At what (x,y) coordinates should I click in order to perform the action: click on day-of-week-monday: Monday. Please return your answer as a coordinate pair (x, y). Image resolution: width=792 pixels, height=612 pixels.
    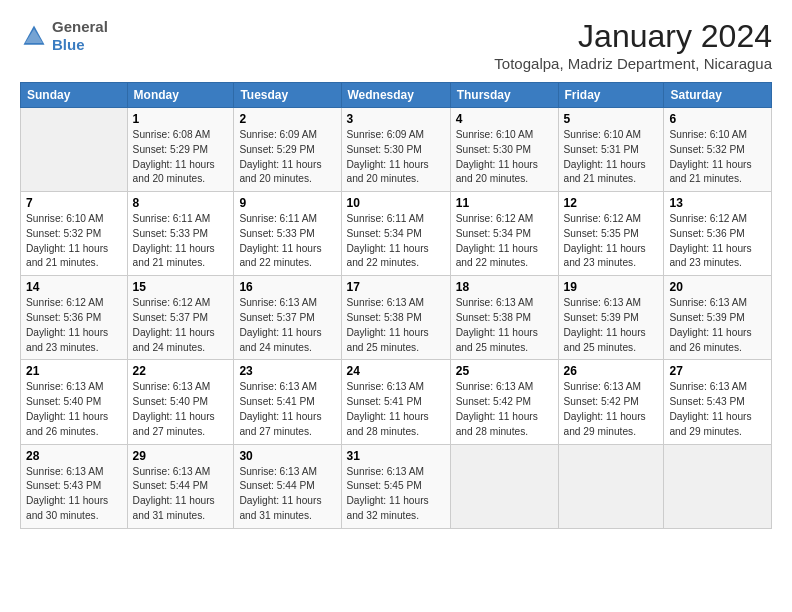
    Looking at the image, I should click on (180, 96).